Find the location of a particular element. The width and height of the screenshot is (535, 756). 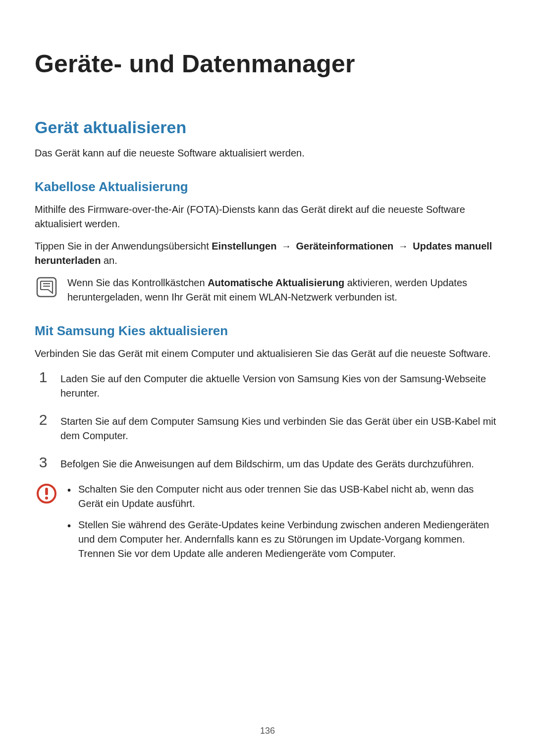

wireless-p2-b2: Geräteinformationen is located at coordinates (345, 246).